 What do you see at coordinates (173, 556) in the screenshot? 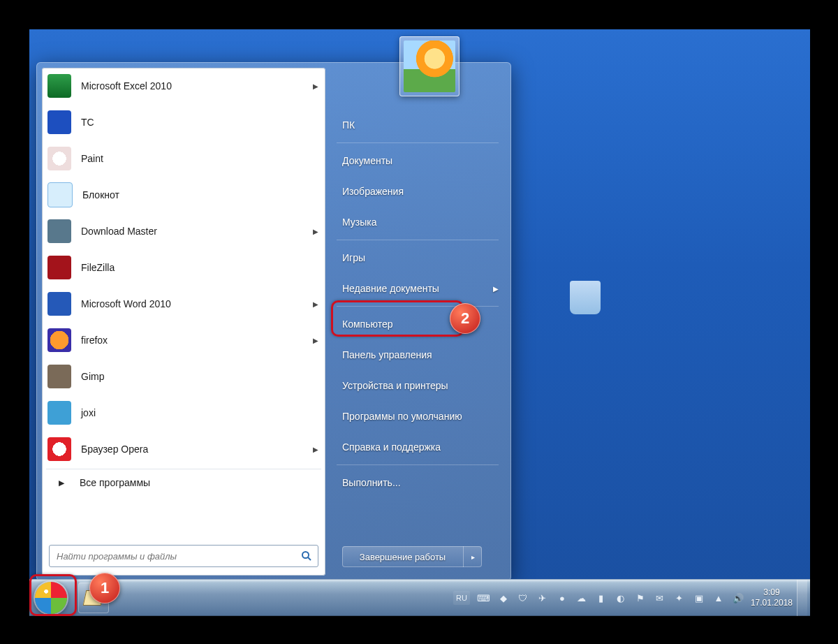
I see `search-input` at bounding box center [173, 556].